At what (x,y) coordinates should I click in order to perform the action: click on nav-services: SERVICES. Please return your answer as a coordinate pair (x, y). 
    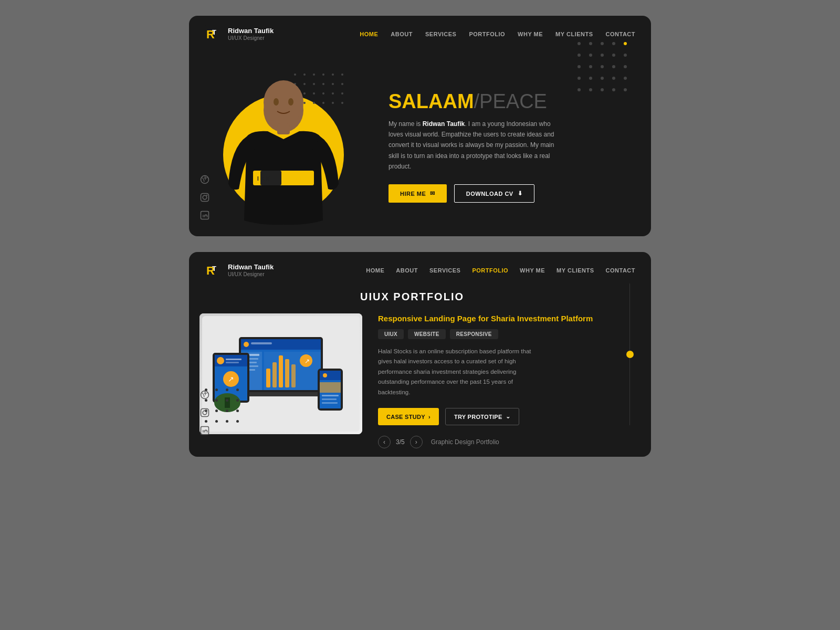
    Looking at the image, I should click on (441, 34).